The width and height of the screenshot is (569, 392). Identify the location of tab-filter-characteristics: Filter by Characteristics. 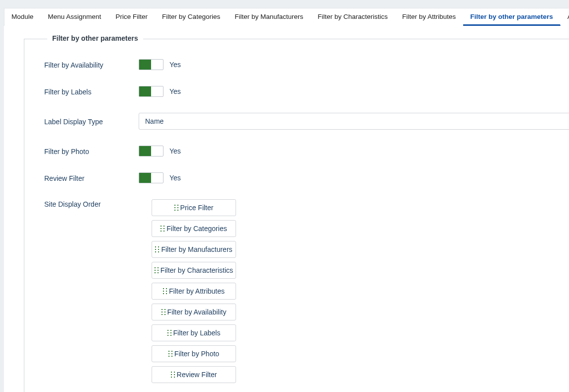
(353, 17).